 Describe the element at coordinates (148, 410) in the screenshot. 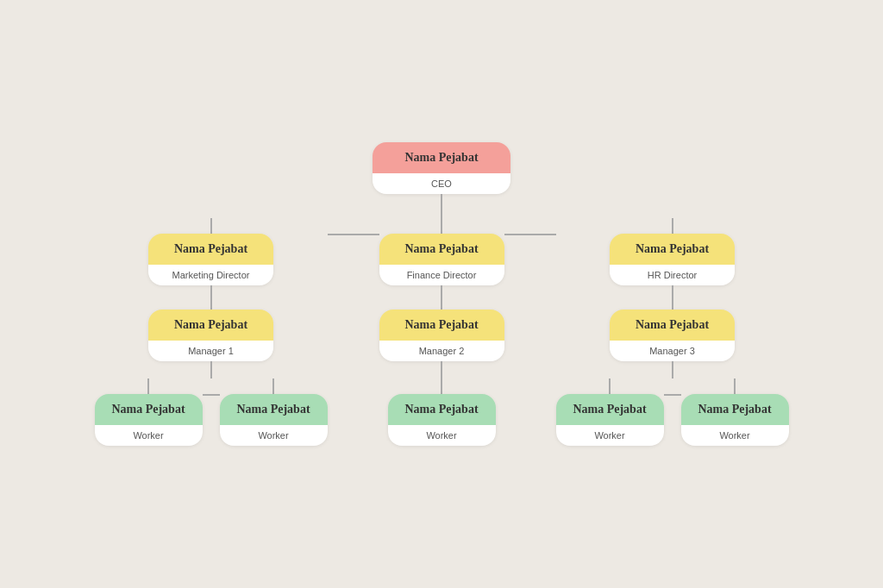

I see `node-worker1-name: Nama Pejabat` at that location.